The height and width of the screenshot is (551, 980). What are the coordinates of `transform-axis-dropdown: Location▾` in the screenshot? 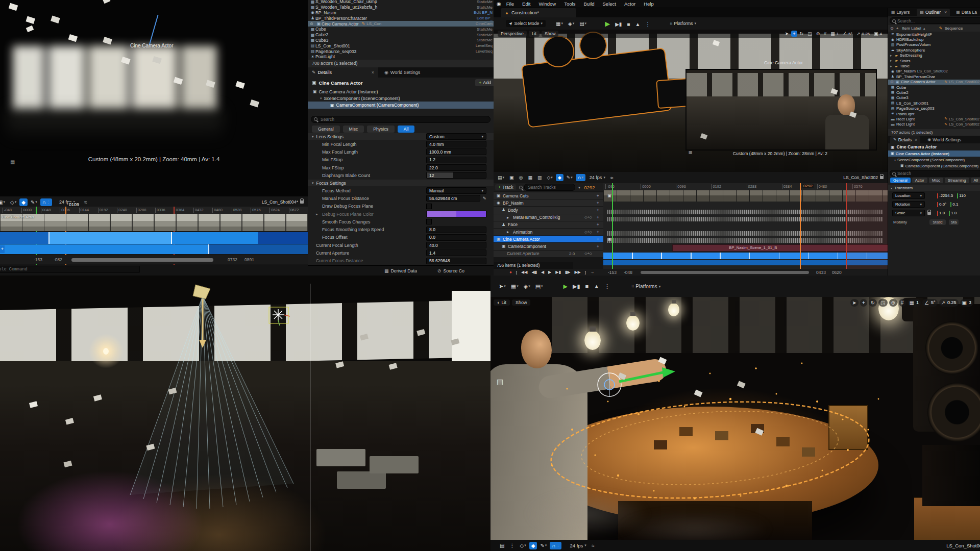 It's located at (909, 196).